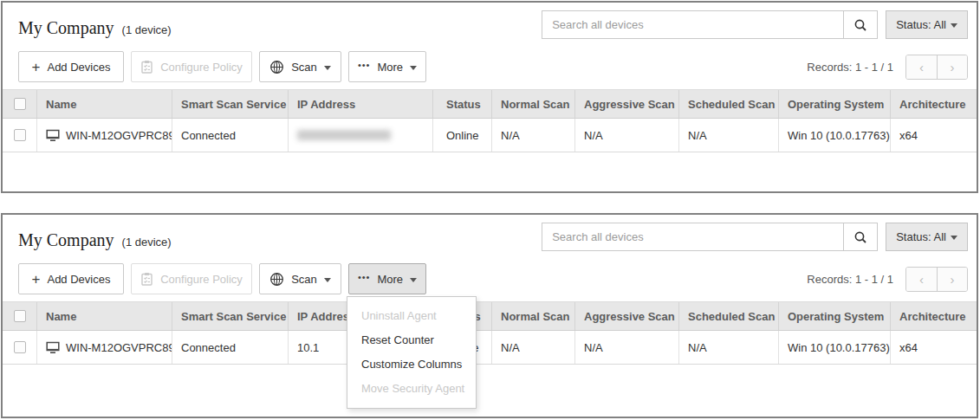 Image resolution: width=980 pixels, height=420 pixels. What do you see at coordinates (412, 389) in the screenshot?
I see `menu-item-move-security-agent: Move Security Agent` at bounding box center [412, 389].